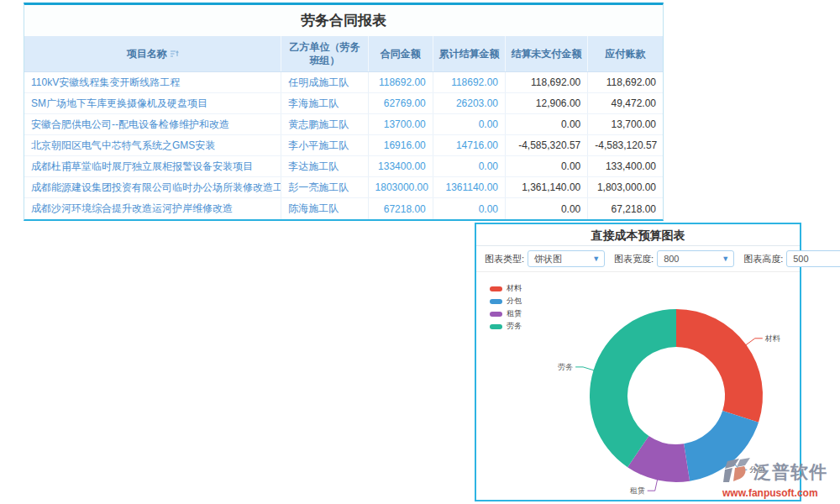  What do you see at coordinates (514, 326) in the screenshot?
I see `legend-label: 劳务` at bounding box center [514, 326].